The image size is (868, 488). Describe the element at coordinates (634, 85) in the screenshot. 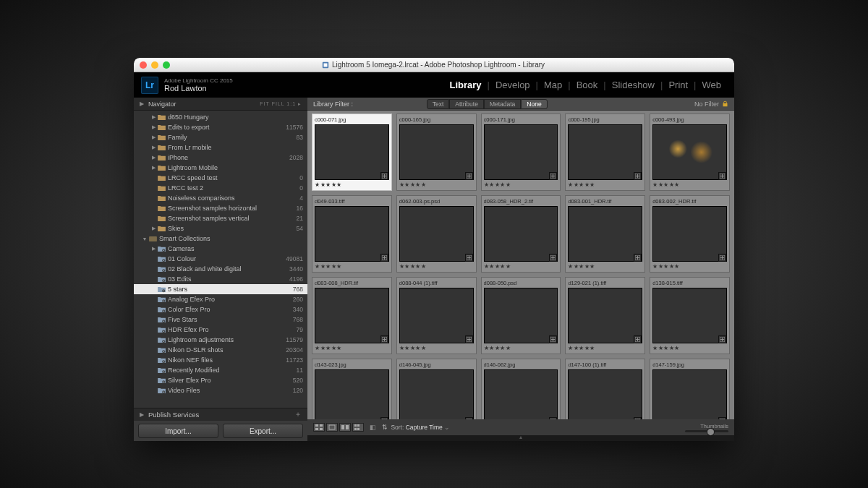

I see `module-tab-slideshow: Slideshow` at that location.